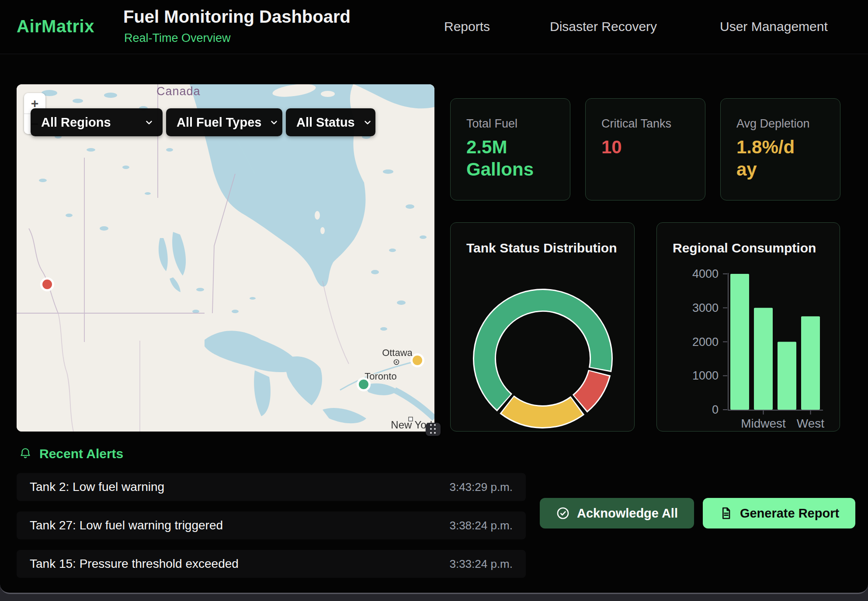  I want to click on acknowledge-all-label: Acknowledge All, so click(628, 514).